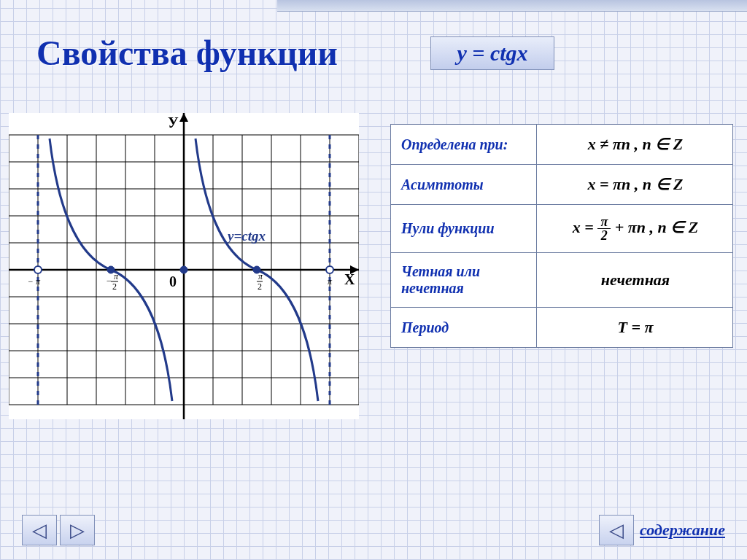  What do you see at coordinates (635, 229) in the screenshot?
I see `prop-val: x = π2 + πn , n ∈ Z` at bounding box center [635, 229].